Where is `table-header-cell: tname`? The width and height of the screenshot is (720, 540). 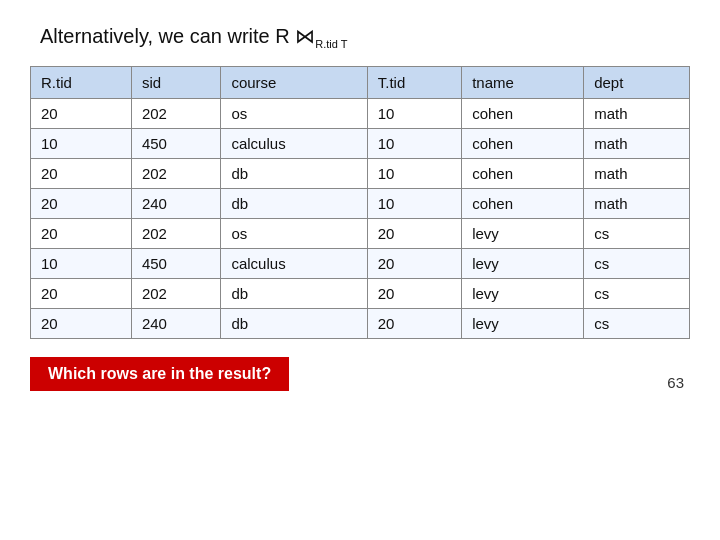
table-header-cell: tname is located at coordinates (523, 83).